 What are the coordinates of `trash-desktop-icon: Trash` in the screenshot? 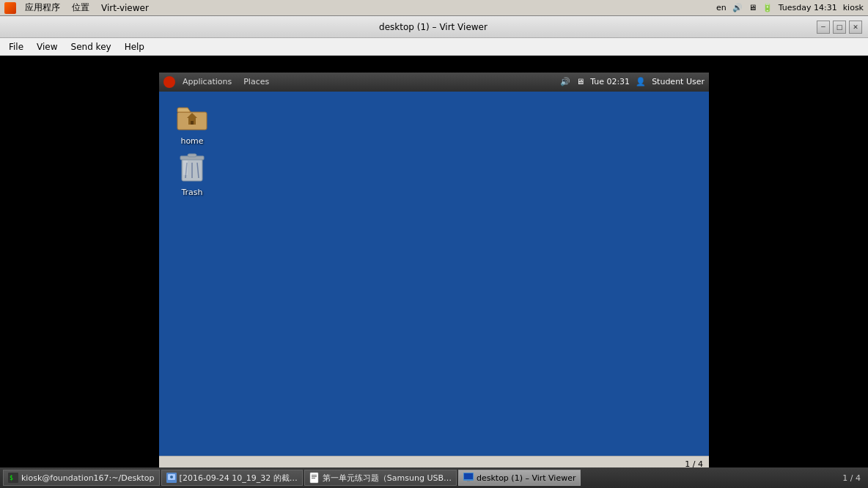 It's located at (192, 174).